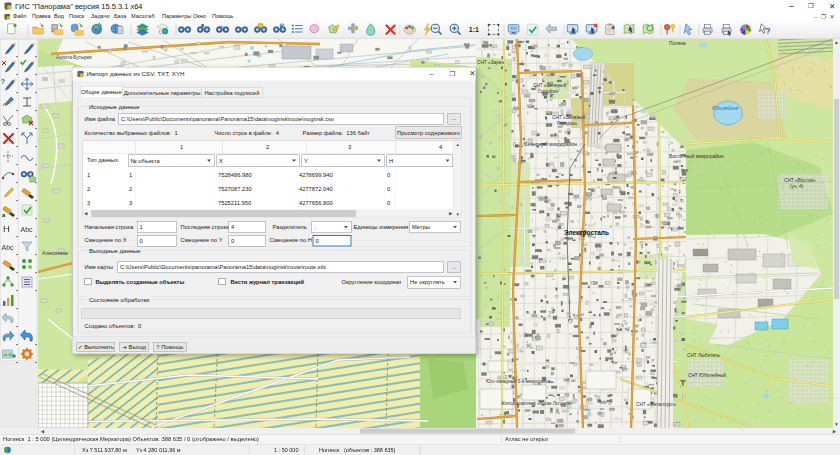 This screenshot has width=840, height=455. Describe the element at coordinates (6, 228) in the screenshot. I see `svg-text: H` at that location.